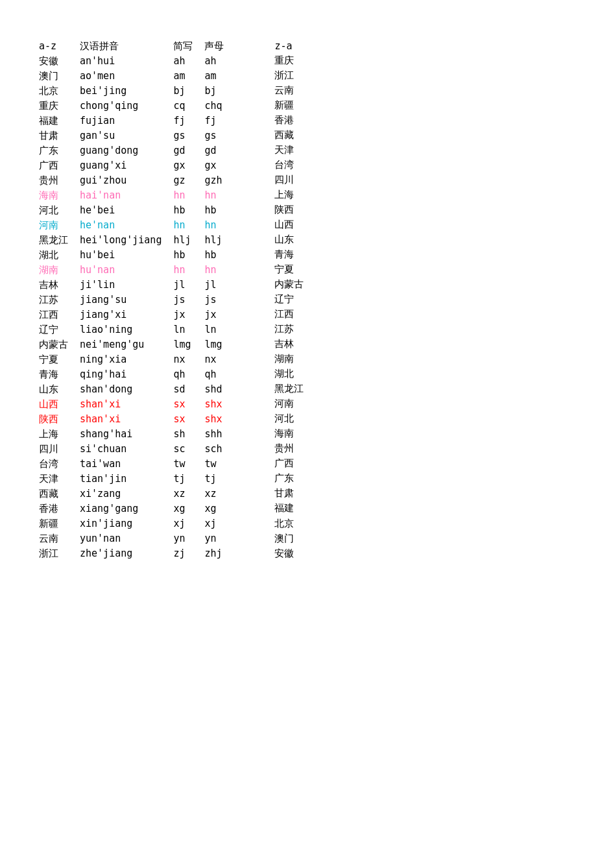 The width and height of the screenshot is (613, 868). Describe the element at coordinates (138, 524) in the screenshot. I see `left-data-row: 新疆xin'jiangxjxj` at that location.